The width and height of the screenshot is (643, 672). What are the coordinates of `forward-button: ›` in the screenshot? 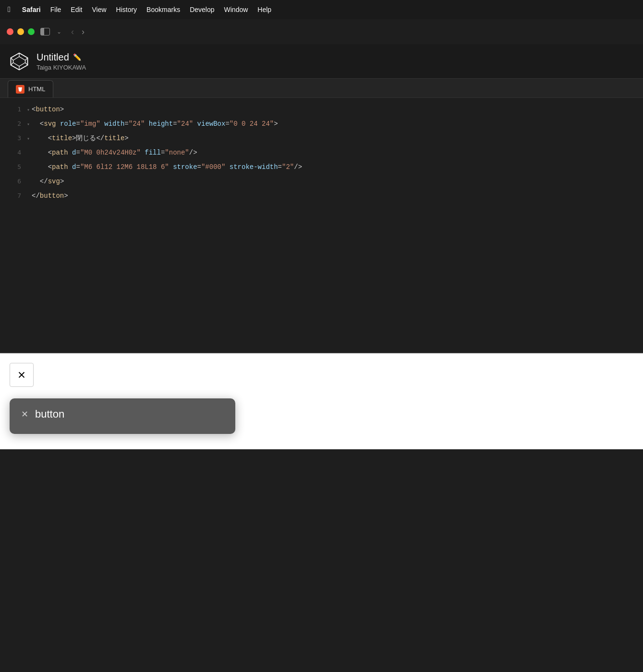 It's located at (83, 32).